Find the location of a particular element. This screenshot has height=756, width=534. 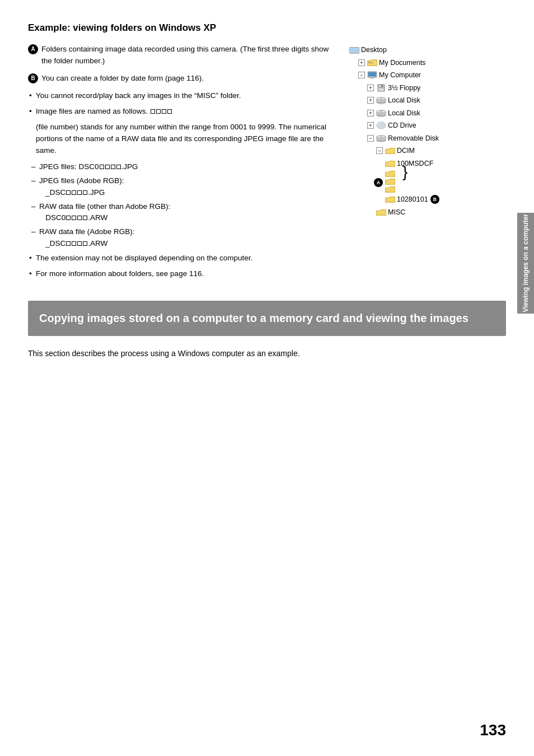

bullet-more-info: For more information about folders, see … is located at coordinates (183, 274).